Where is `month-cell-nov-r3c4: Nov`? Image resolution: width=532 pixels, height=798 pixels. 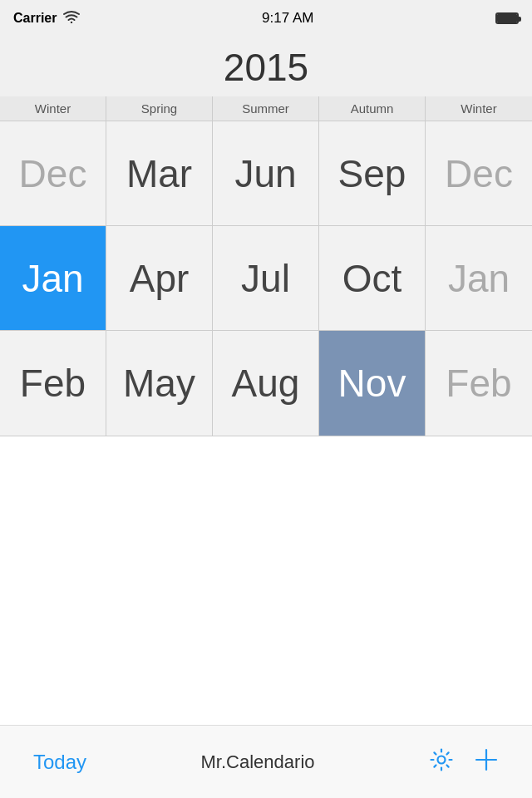 month-cell-nov-r3c4: Nov is located at coordinates (372, 383).